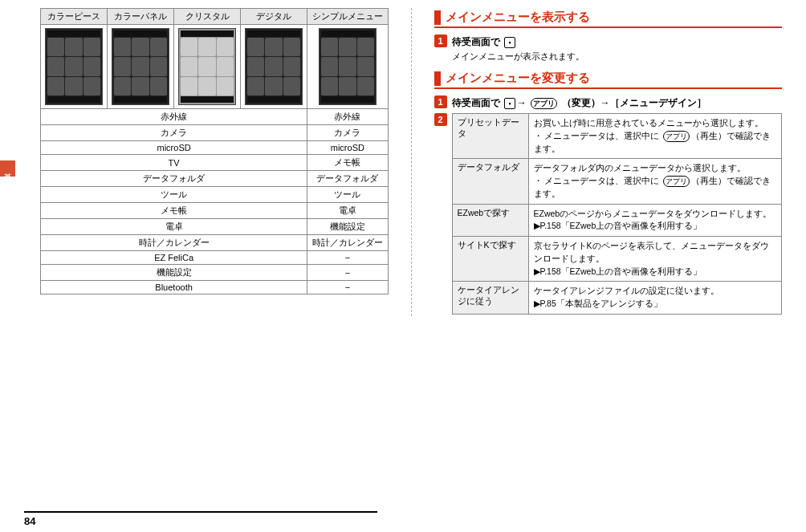  I want to click on table-row: EZ FeliCa−, so click(215, 258).